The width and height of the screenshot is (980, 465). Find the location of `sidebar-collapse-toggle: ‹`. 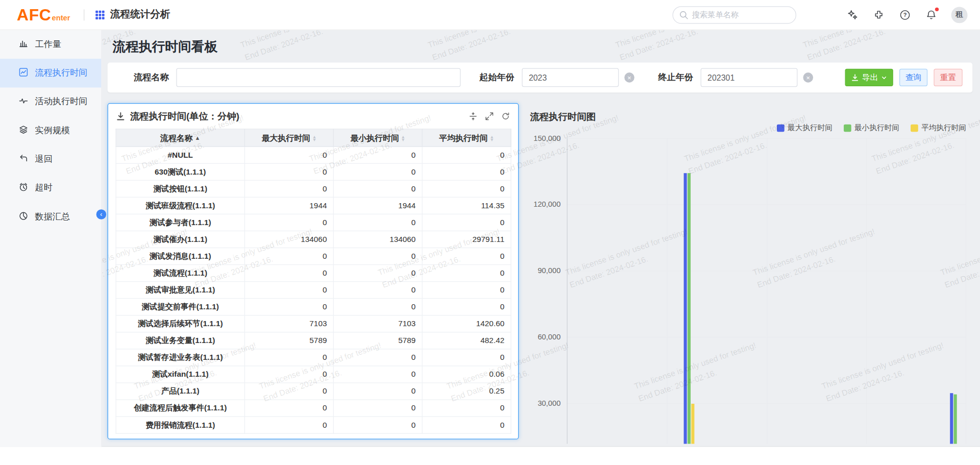

sidebar-collapse-toggle: ‹ is located at coordinates (102, 214).